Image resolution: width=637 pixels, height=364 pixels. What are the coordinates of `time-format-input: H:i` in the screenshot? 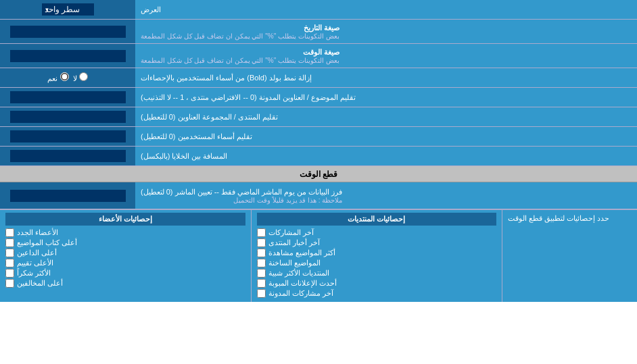 It's located at (68, 56).